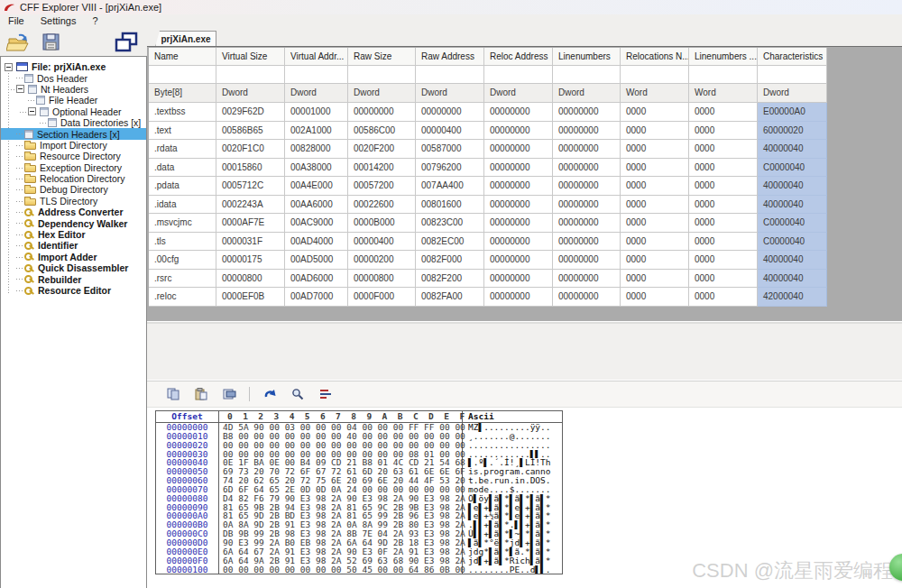  What do you see at coordinates (512, 436) in the screenshot?
I see `hex-ascii: ¸.......@.......` at bounding box center [512, 436].